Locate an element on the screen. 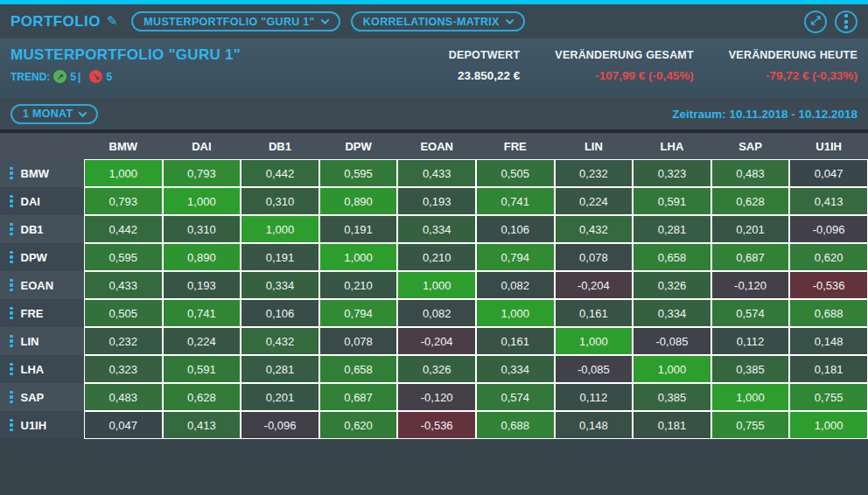  column-header-lin: LIN is located at coordinates (594, 146).